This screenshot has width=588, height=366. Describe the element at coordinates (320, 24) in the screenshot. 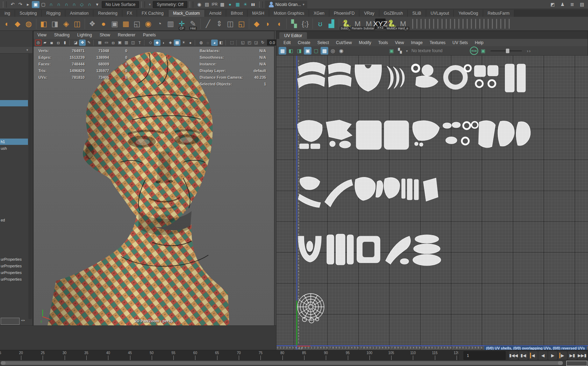

I see `hook-circles-icon: ʊ` at that location.